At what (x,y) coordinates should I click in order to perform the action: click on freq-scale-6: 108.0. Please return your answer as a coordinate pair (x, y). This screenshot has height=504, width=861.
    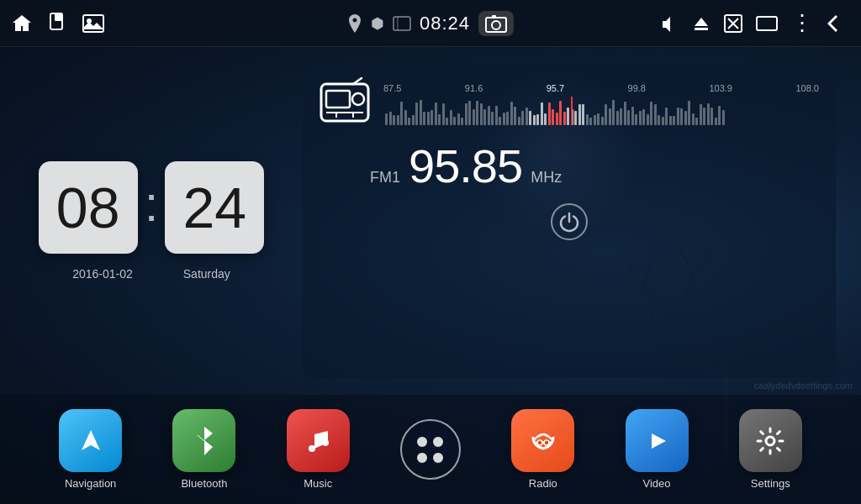
    Looking at the image, I should click on (807, 88).